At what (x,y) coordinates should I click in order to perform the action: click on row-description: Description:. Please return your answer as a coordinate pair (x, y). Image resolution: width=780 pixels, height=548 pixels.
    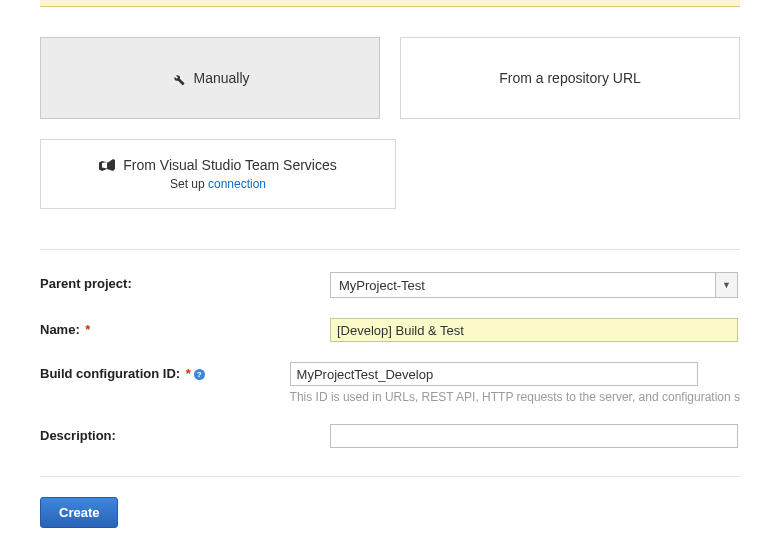
    Looking at the image, I should click on (390, 436).